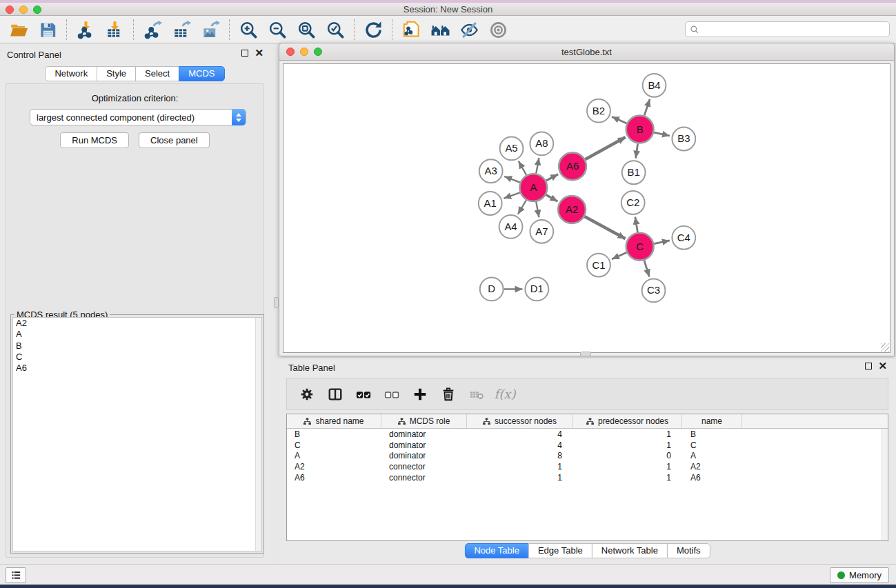 Image resolution: width=896 pixels, height=588 pixels. I want to click on task-history-button, so click(16, 575).